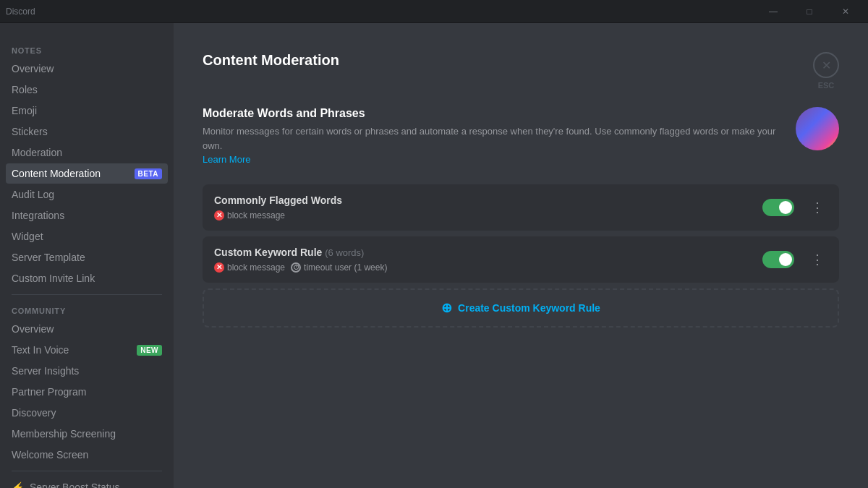 Image resolution: width=868 pixels, height=488 pixels. I want to click on clock-icon-2: ⏱, so click(296, 267).